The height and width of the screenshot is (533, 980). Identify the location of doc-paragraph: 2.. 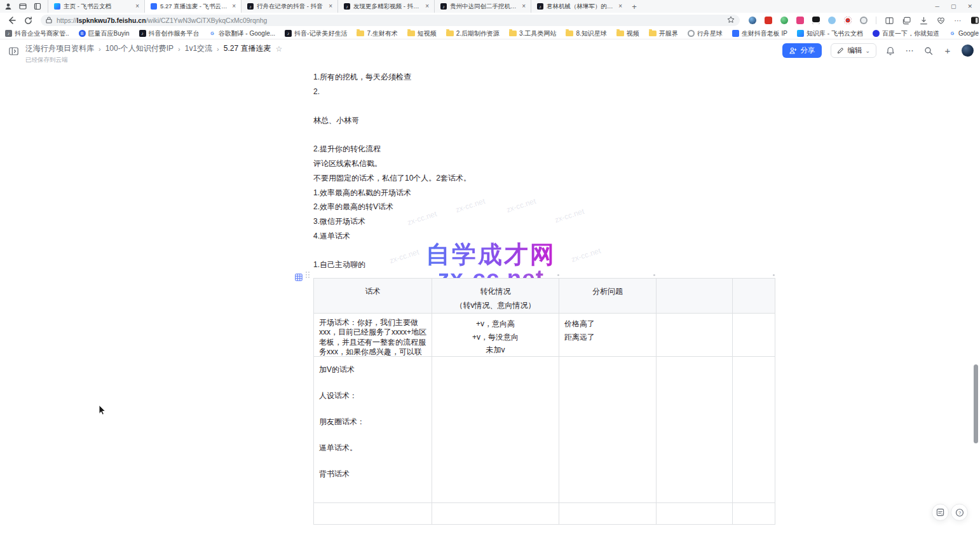
(545, 92).